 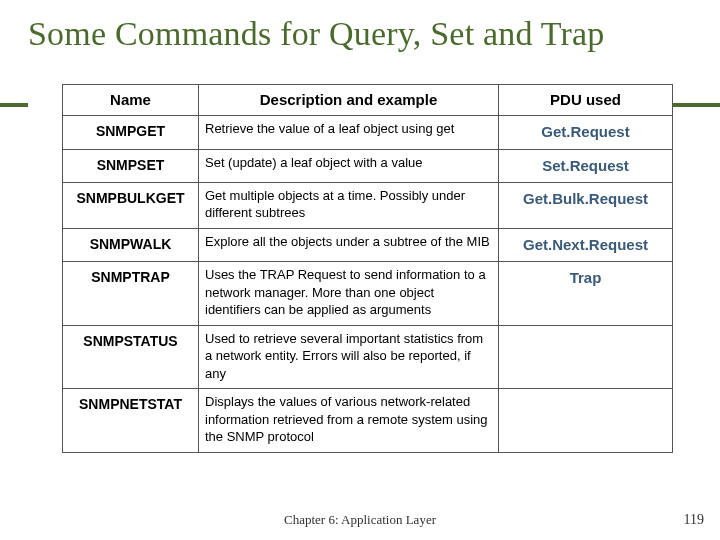 I want to click on cell-pdu: Trap, so click(x=586, y=294).